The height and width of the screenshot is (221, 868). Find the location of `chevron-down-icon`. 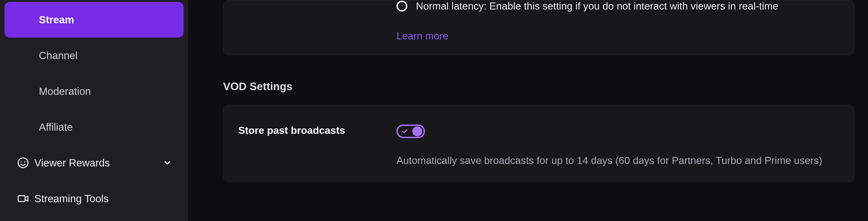

chevron-down-icon is located at coordinates (167, 163).